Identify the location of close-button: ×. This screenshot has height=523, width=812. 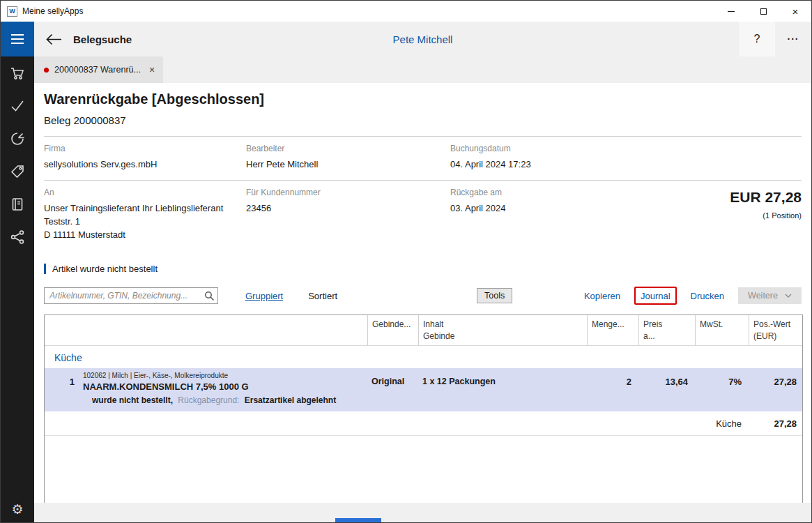
(795, 11).